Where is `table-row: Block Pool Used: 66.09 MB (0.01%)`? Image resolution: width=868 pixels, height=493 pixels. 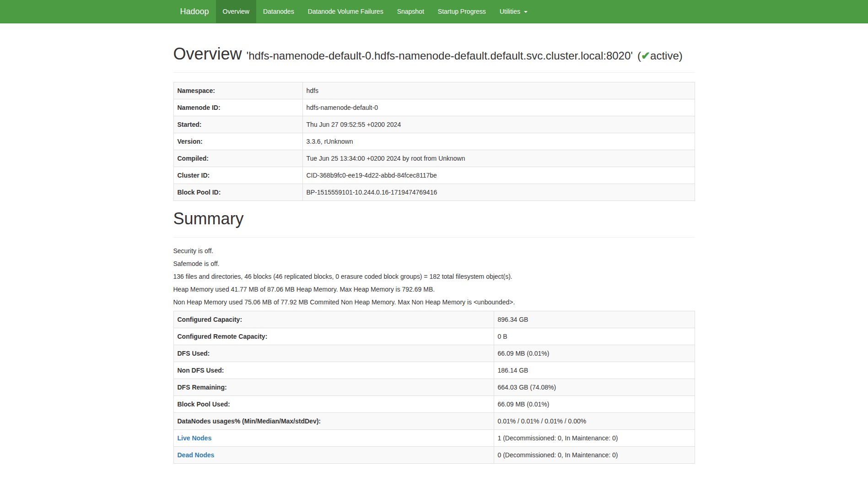
table-row: Block Pool Used: 66.09 MB (0.01%) is located at coordinates (434, 404).